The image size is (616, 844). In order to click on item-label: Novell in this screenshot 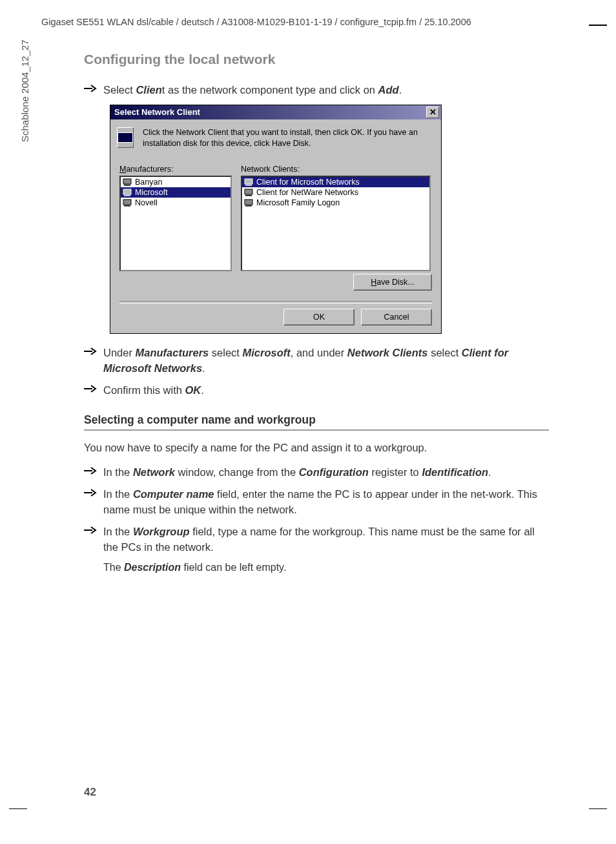, I will do `click(146, 203)`.